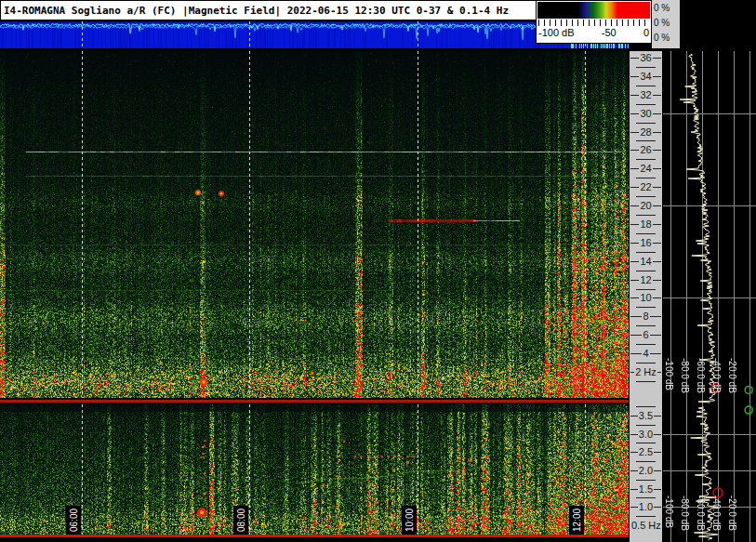 The height and width of the screenshot is (542, 756). I want to click on time-label: 12:00, so click(577, 521).